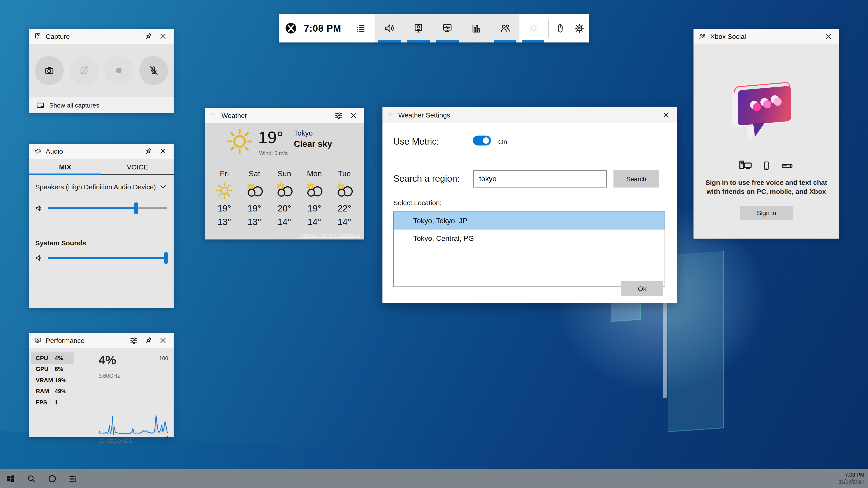 The image size is (868, 488). Describe the element at coordinates (505, 28) in the screenshot. I see `toolbar-social-button` at that location.